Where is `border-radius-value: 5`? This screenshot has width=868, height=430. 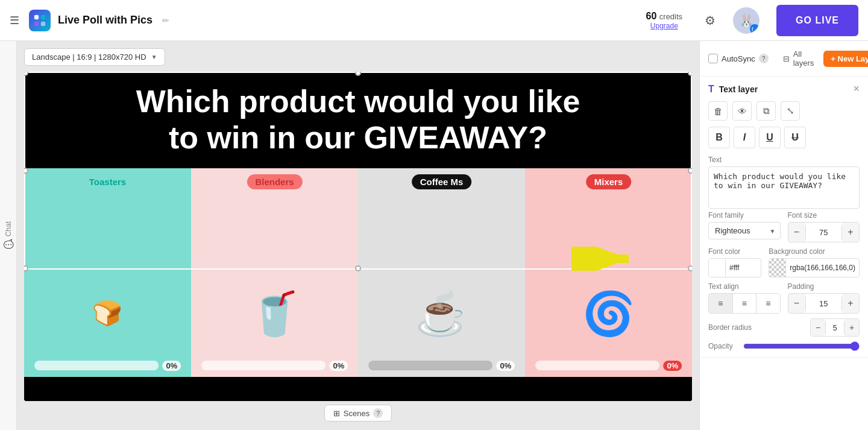
border-radius-value: 5 is located at coordinates (835, 328).